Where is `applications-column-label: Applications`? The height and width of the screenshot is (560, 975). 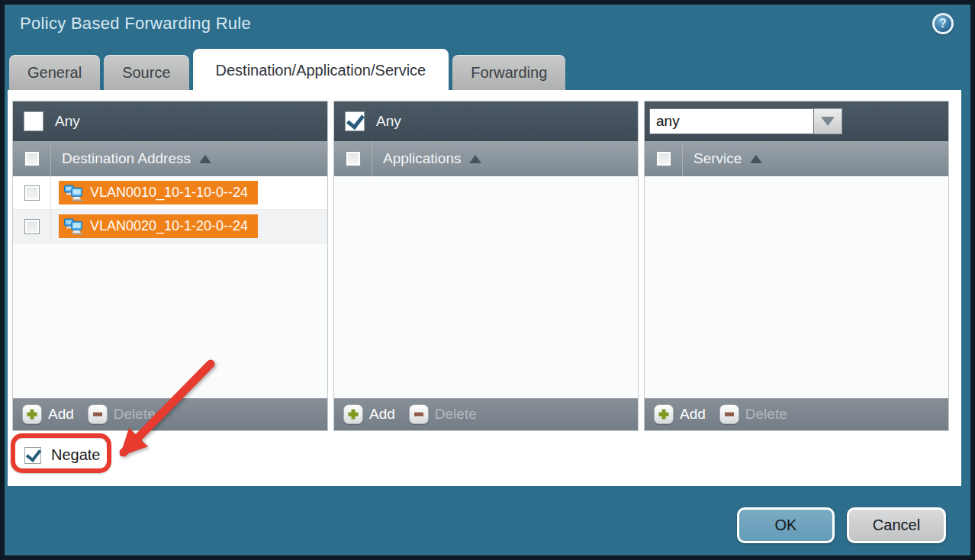
applications-column-label: Applications is located at coordinates (422, 159).